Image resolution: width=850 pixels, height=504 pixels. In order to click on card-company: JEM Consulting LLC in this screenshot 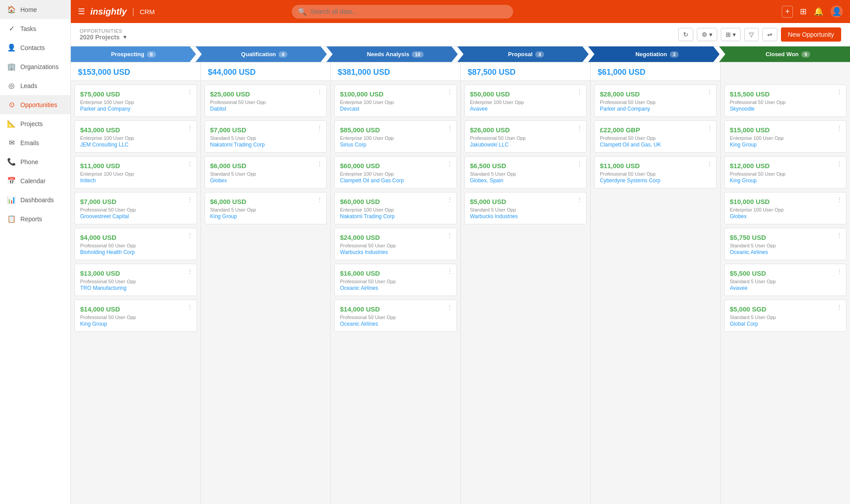, I will do `click(135, 145)`.